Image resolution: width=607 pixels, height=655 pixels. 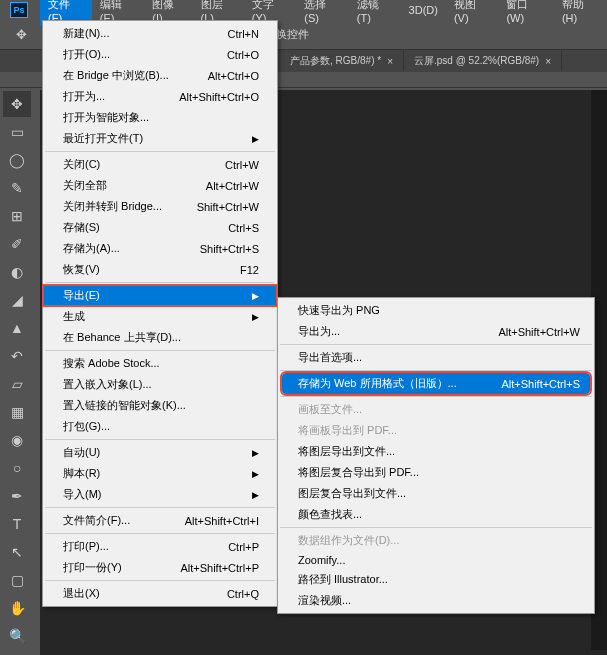 What do you see at coordinates (160, 520) in the screenshot?
I see `menu-file-info: 文件简介(F)...Alt+Shift+Ctrl+I` at bounding box center [160, 520].